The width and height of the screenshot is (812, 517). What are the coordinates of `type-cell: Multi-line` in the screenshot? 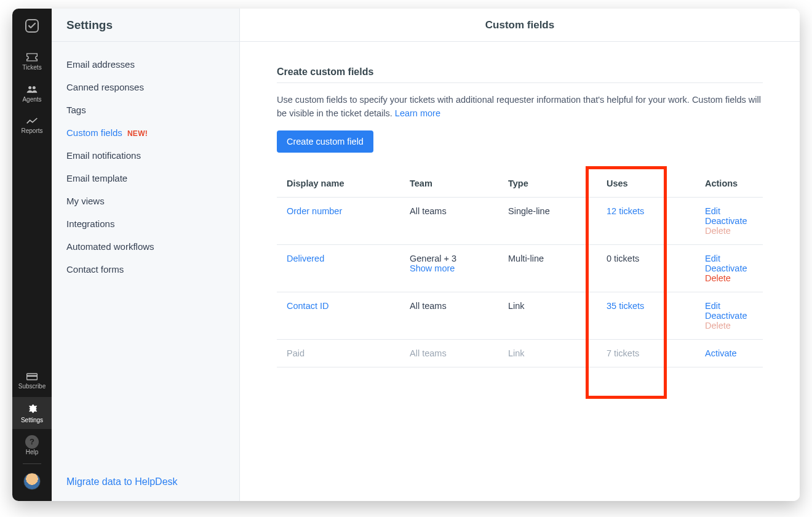 It's located at (547, 268).